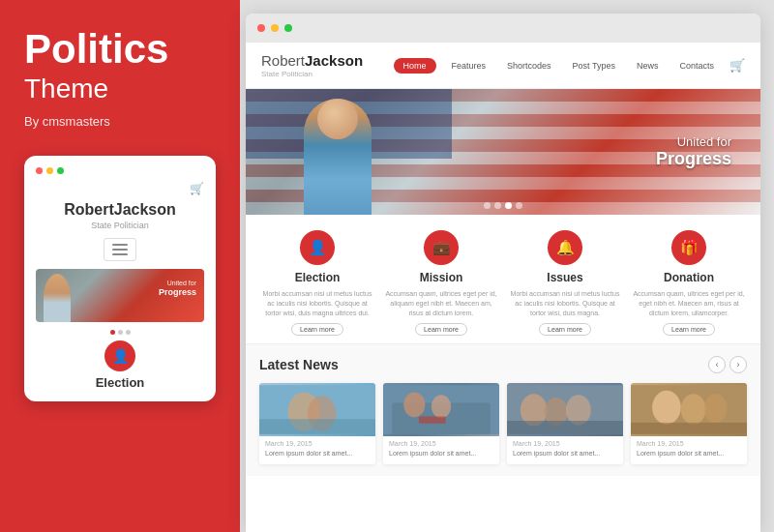 The height and width of the screenshot is (532, 774). Describe the element at coordinates (565, 304) in the screenshot. I see `issues-desc: Morbi accumsan nisi ut metus luctus ac i…` at that location.